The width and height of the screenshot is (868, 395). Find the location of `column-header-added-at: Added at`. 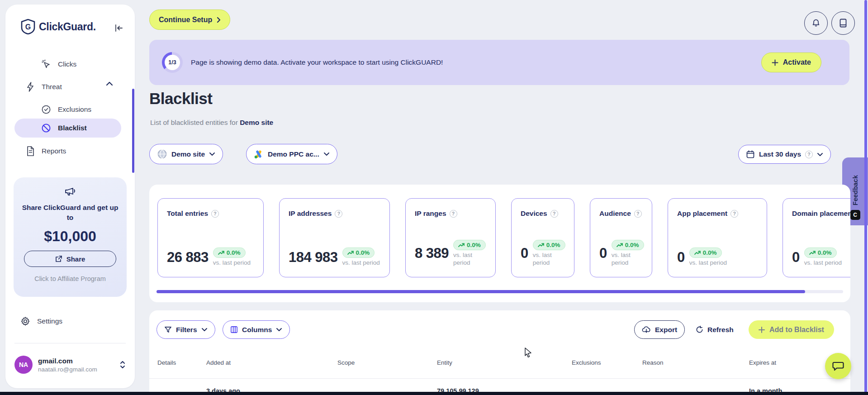

column-header-added-at: Added at is located at coordinates (218, 363).